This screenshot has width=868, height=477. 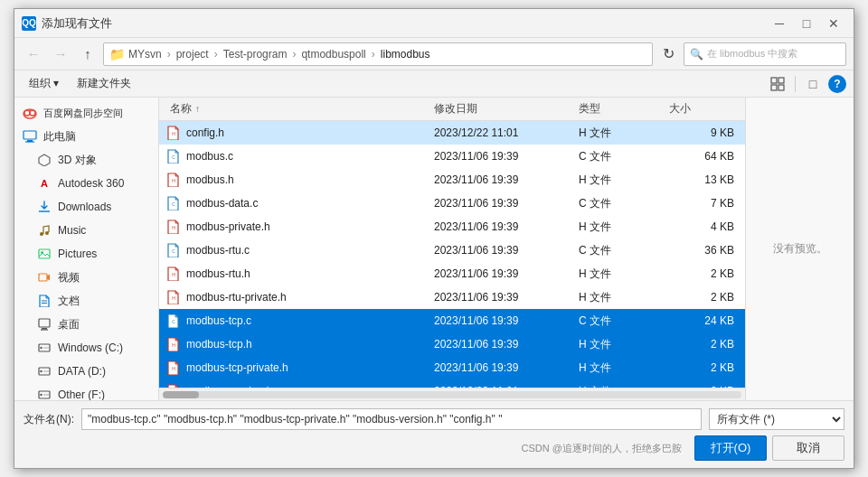 I want to click on file-name: modbus-rtu.h, so click(x=219, y=274).